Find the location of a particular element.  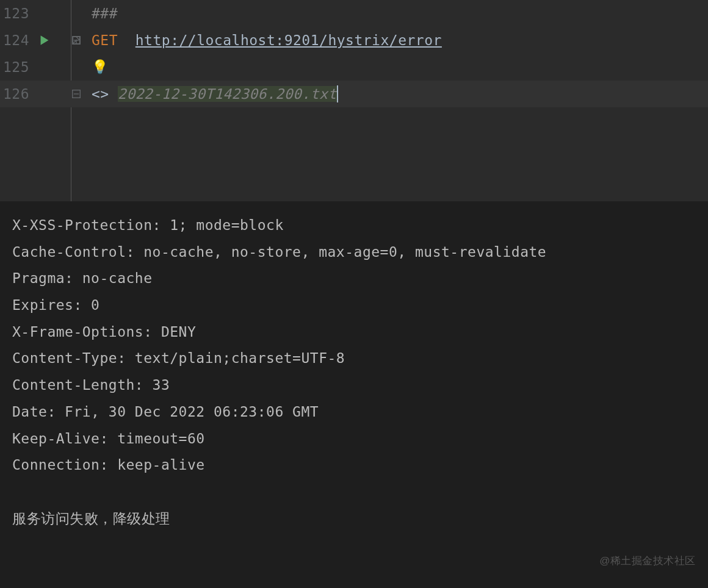

gutter: 125 is located at coordinates (35, 67).